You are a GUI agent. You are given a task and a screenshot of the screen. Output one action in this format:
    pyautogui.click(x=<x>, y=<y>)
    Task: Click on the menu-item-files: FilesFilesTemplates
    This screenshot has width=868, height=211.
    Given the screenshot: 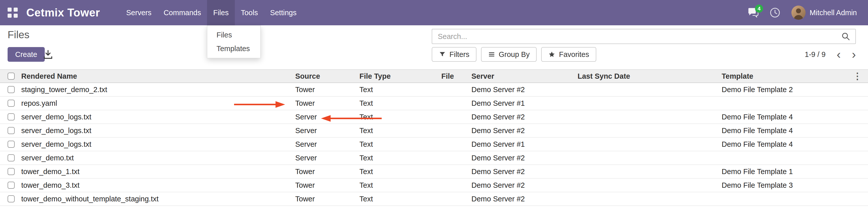 What is the action you would take?
    pyautogui.click(x=221, y=13)
    